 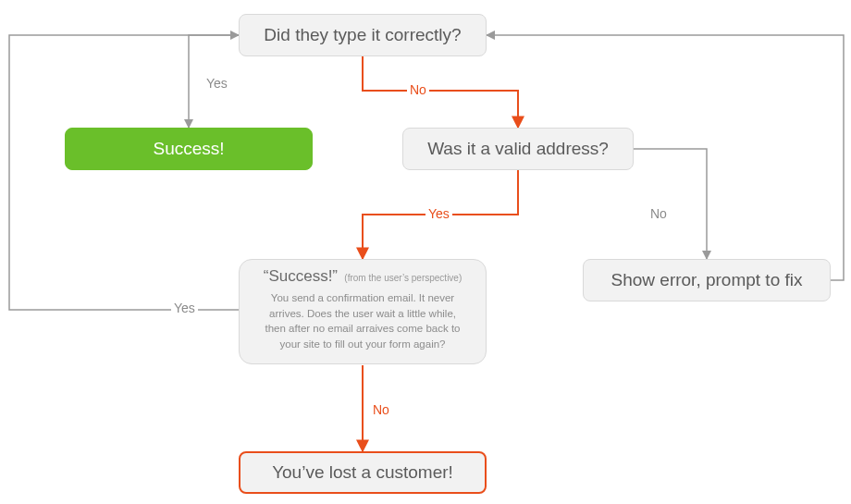 What do you see at coordinates (418, 90) in the screenshot?
I see `edge-q1-no: No` at bounding box center [418, 90].